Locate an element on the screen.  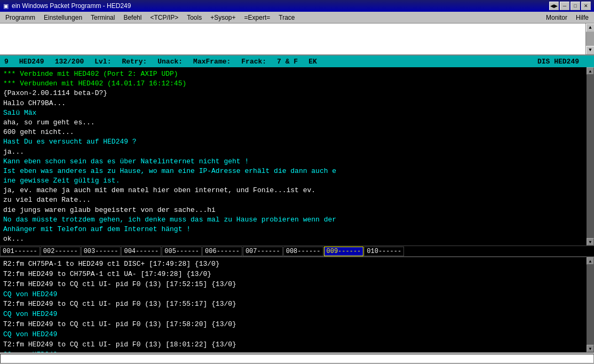
menu-einstellungen: Einstellungen is located at coordinates (63, 18).